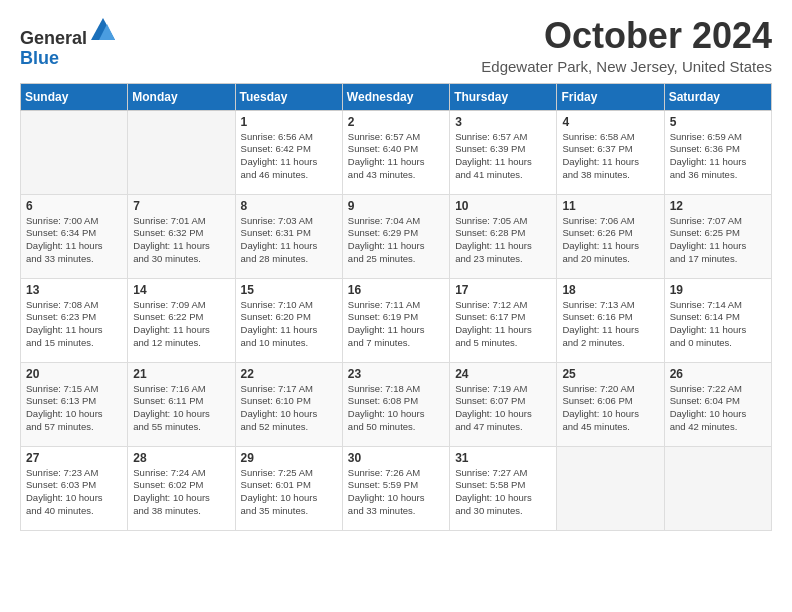 This screenshot has height=612, width=792. I want to click on weekday-header-monday: Monday, so click(182, 96).